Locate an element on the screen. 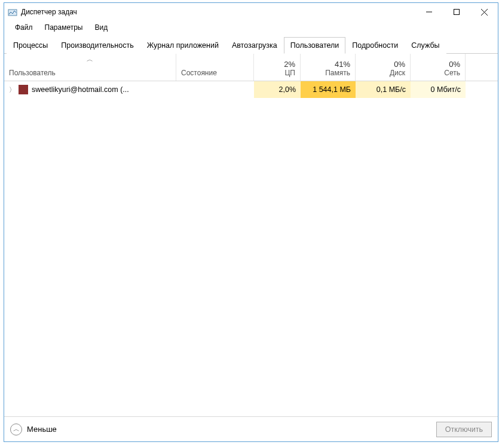 The image size is (502, 448). col-header-memory: 41% Память is located at coordinates (328, 67).